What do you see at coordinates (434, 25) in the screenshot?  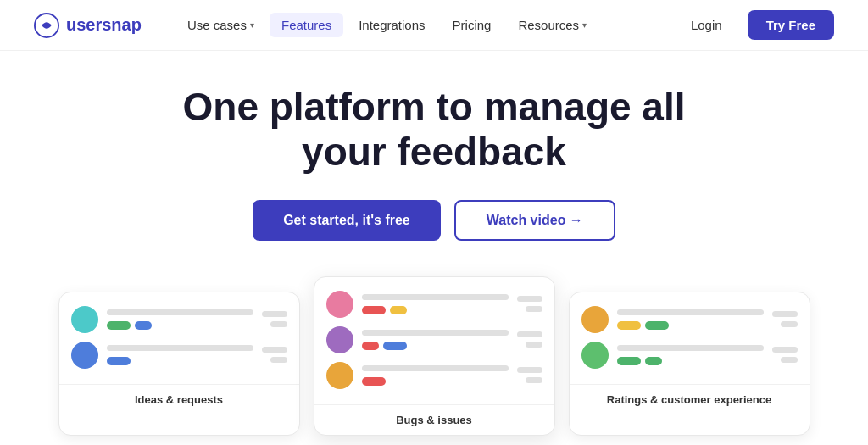 I see `navbar: usersnap Use cases ▾ Features Integratio…` at bounding box center [434, 25].